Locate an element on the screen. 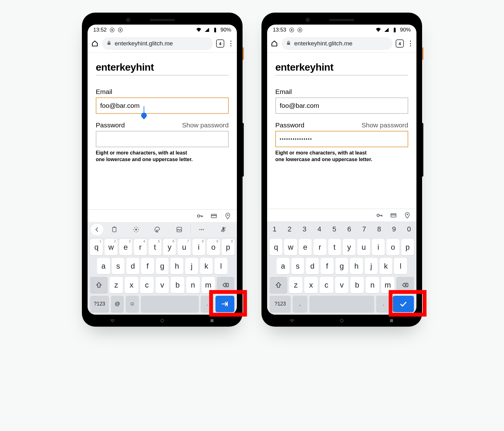 Image resolution: width=504 pixels, height=431 pixels. key-o: o is located at coordinates (393, 247).